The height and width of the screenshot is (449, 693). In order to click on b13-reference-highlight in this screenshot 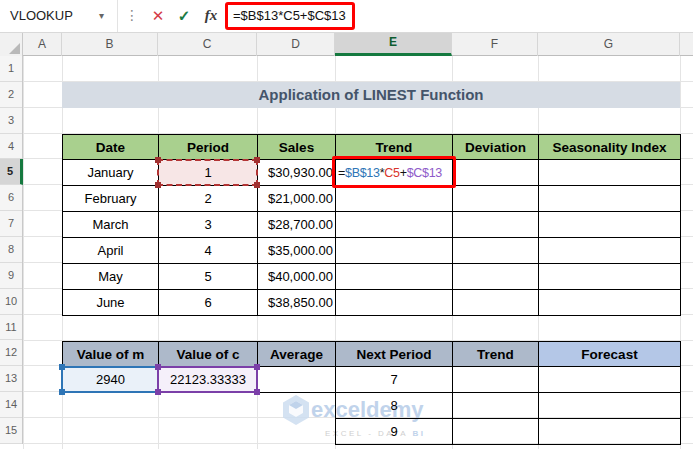, I will do `click(110, 380)`.